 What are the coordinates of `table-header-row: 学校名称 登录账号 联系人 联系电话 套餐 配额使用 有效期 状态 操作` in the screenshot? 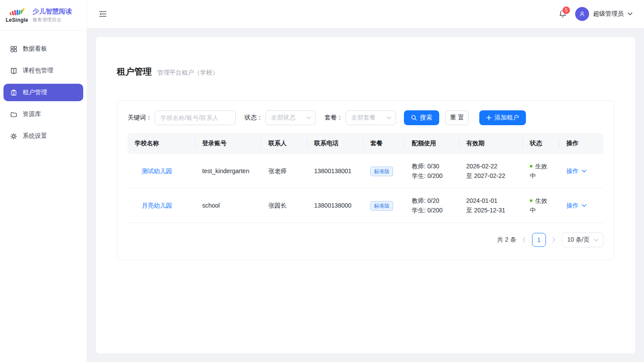 It's located at (366, 143).